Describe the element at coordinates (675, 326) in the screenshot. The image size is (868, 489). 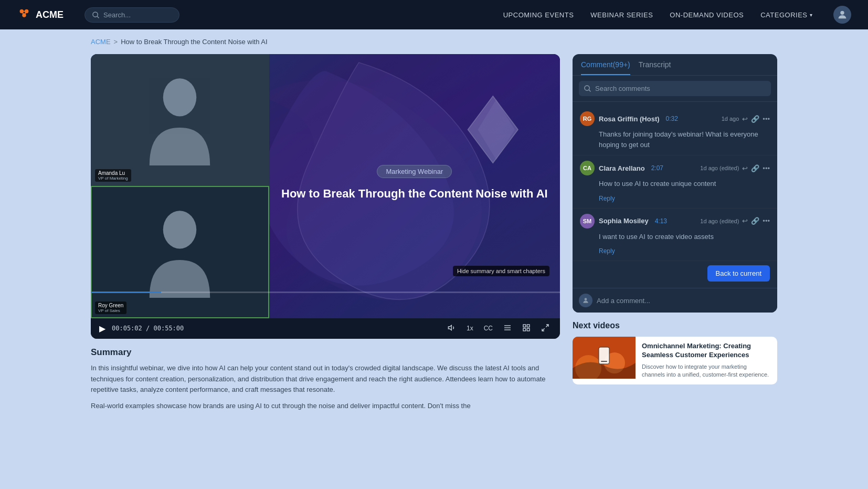
I see `next-videos-title: Next videos` at that location.